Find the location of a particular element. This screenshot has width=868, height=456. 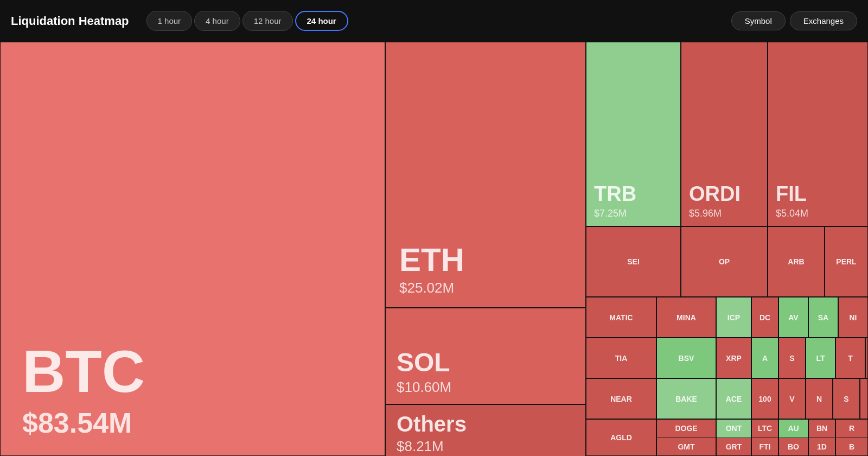

grt-cell: GRT is located at coordinates (733, 447).